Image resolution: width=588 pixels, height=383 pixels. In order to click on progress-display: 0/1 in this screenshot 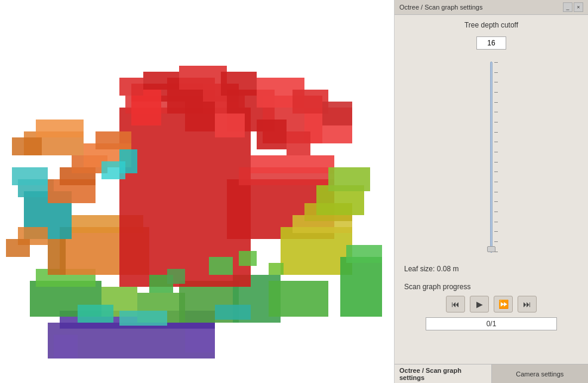, I will do `click(491, 324)`.